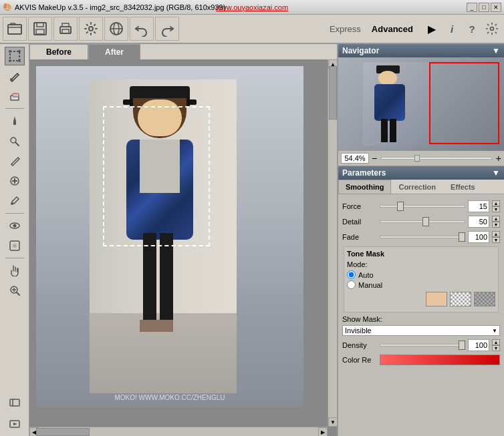 The width and height of the screenshot is (504, 436). What do you see at coordinates (499, 158) in the screenshot?
I see `zoom-in-button: +` at bounding box center [499, 158].